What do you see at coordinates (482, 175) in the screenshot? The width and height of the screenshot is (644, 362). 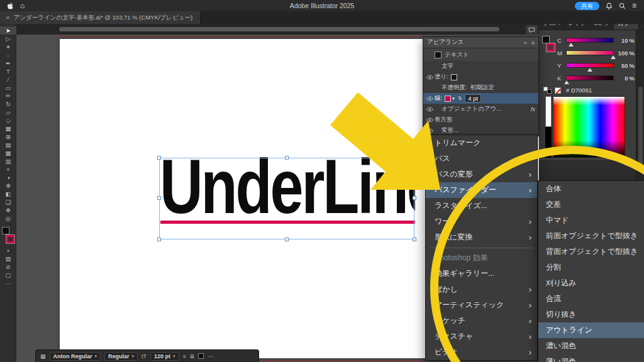 I see `effect-menu-item: パスの変形 ›` at bounding box center [482, 175].